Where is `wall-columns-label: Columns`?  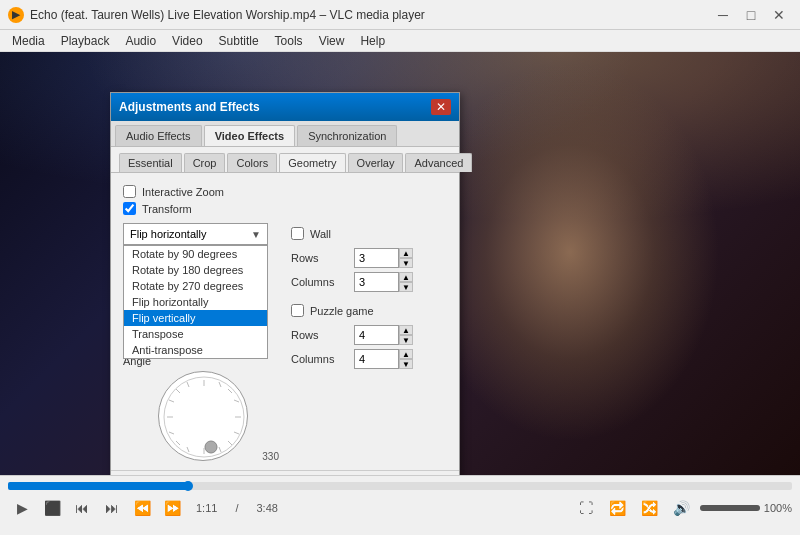 wall-columns-label: Columns is located at coordinates (318, 282).